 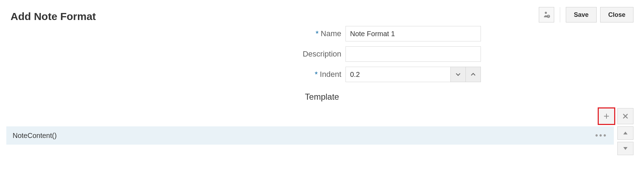 What do you see at coordinates (546, 15) in the screenshot?
I see `user-help-icon: ?` at bounding box center [546, 15].